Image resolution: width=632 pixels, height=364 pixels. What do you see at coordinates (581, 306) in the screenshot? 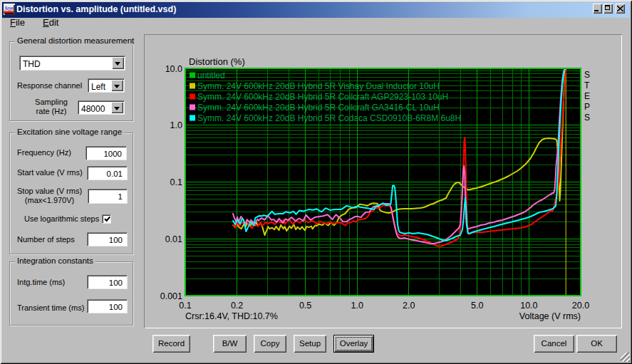
I see `svg-text: 20.0` at bounding box center [581, 306].